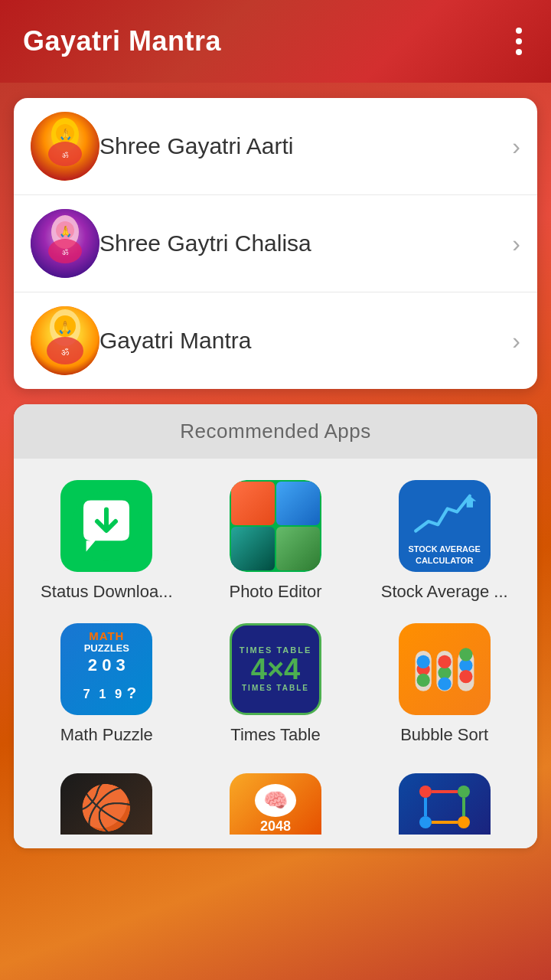 The width and height of the screenshot is (551, 980). I want to click on aarti-chevron: ›, so click(516, 147).